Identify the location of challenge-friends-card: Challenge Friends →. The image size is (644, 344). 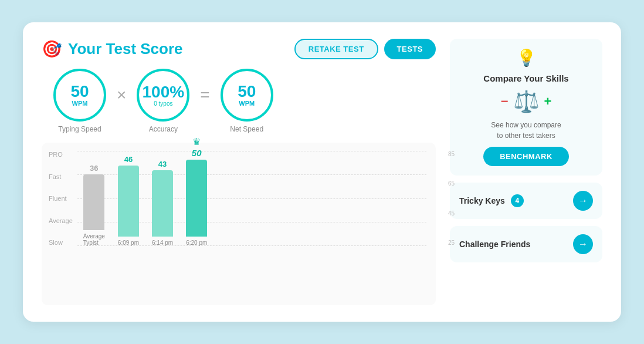
(526, 244).